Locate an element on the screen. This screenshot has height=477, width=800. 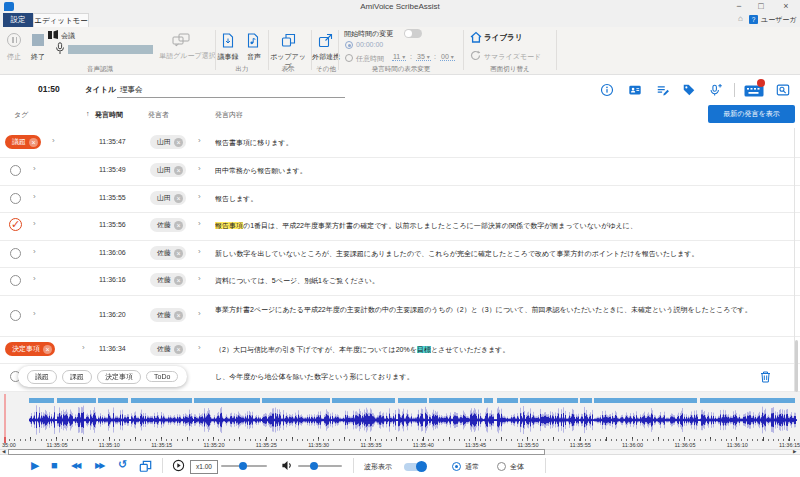
table-row: 決定事項× › 11:36:34 佐藤× › （2）大口与信比率の引き下げですが… is located at coordinates (400, 350).